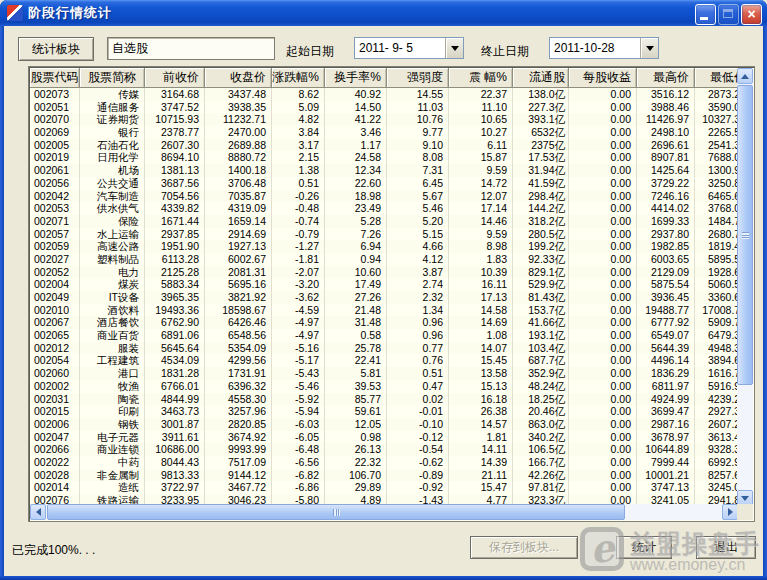 The width and height of the screenshot is (767, 580). I want to click on table-cell: 1381.13, so click(175, 170).